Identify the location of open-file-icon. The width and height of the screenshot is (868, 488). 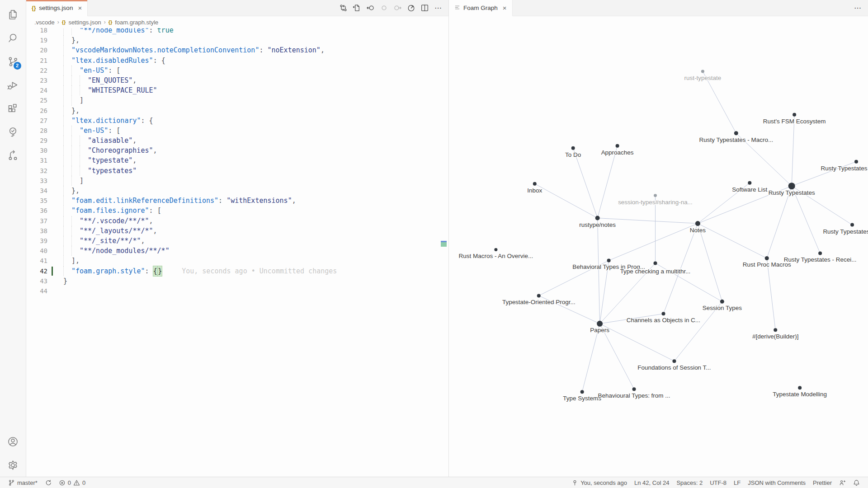
(357, 8).